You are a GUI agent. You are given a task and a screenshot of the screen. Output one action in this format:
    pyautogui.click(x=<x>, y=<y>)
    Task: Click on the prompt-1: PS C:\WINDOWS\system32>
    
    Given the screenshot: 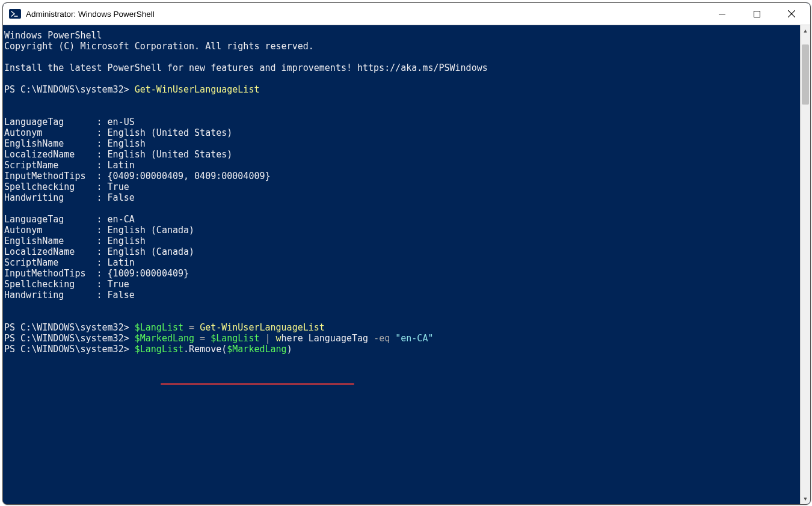 What is the action you would take?
    pyautogui.click(x=70, y=90)
    